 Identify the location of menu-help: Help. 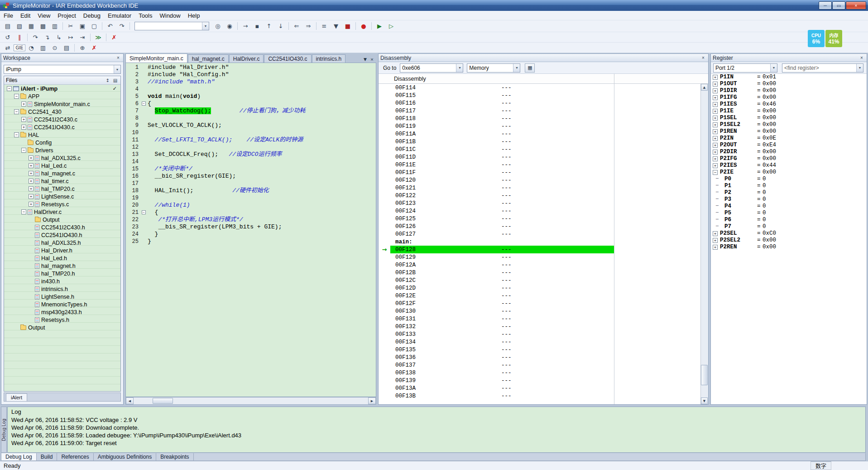
(194, 15).